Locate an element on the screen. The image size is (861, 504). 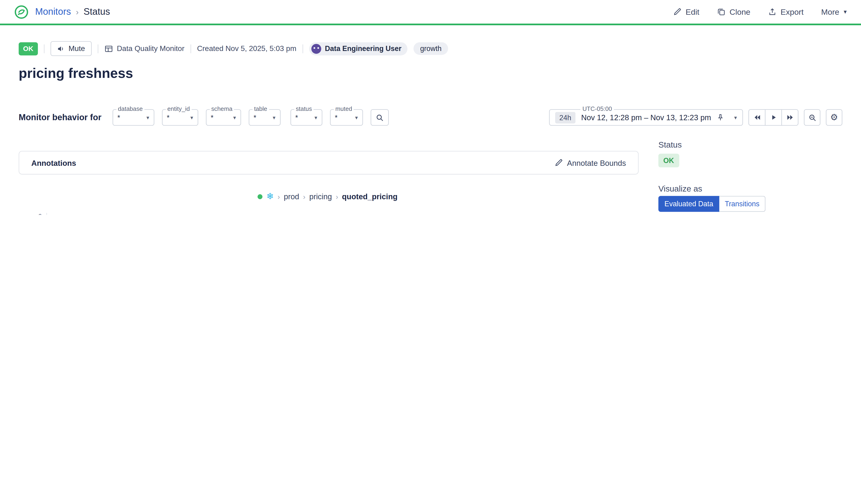
snowflake-icon: ❄ is located at coordinates (270, 196).